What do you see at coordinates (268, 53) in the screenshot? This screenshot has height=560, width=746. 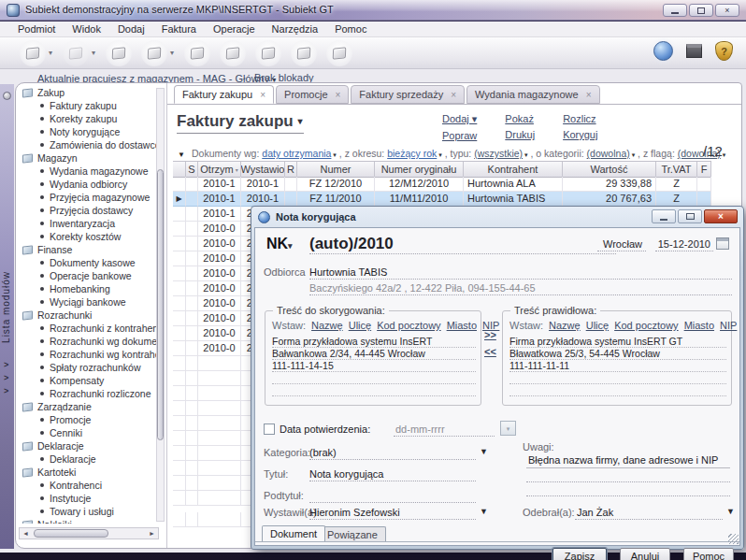 I see `printer-toolbar-button` at bounding box center [268, 53].